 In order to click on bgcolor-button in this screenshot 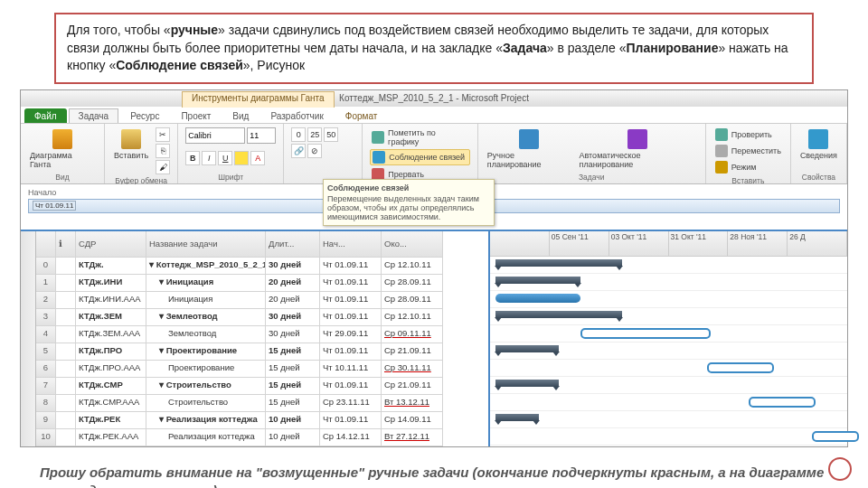, I will do `click(241, 158)`.